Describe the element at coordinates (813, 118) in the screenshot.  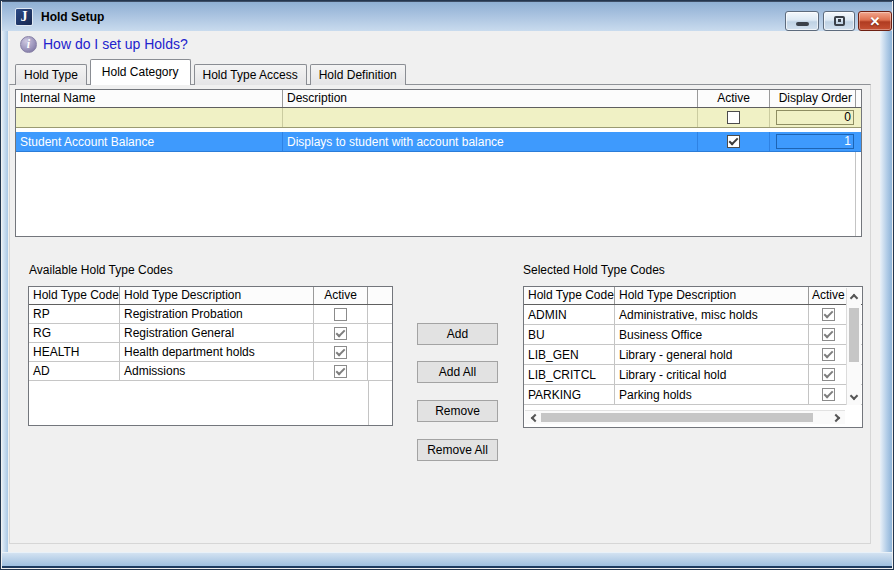
I see `display-order-cell: 0` at that location.